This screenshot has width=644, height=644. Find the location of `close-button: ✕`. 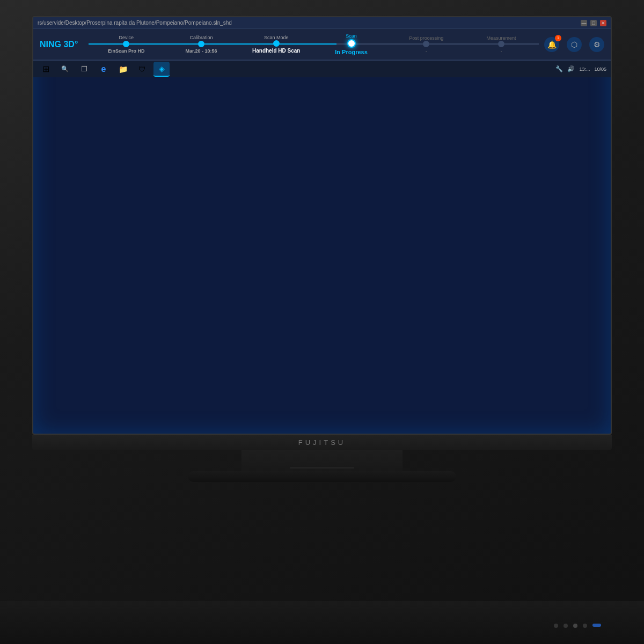

close-button: ✕ is located at coordinates (603, 23).